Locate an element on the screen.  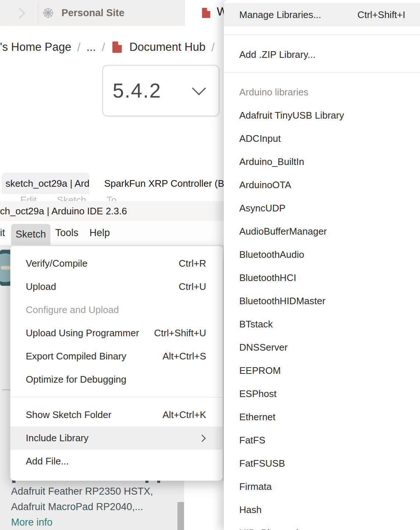
menu-item-label: Upload Using Programmer is located at coordinates (82, 333).